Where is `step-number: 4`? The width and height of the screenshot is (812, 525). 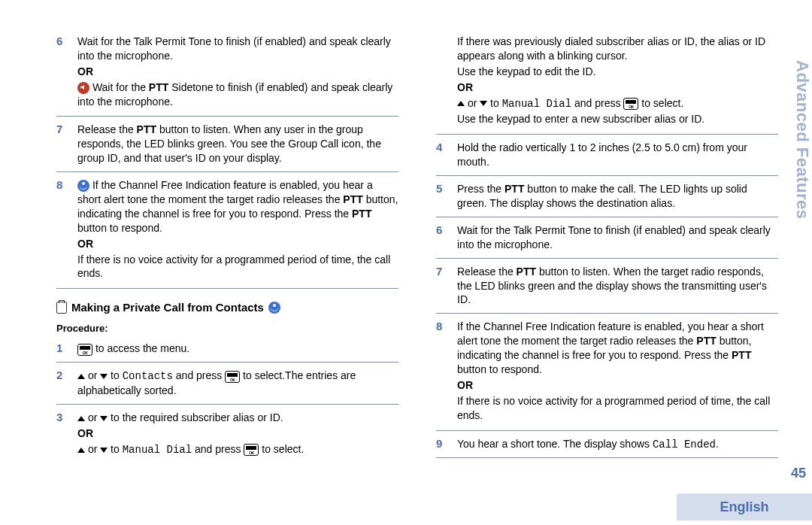
step-number: 4 is located at coordinates (443, 155).